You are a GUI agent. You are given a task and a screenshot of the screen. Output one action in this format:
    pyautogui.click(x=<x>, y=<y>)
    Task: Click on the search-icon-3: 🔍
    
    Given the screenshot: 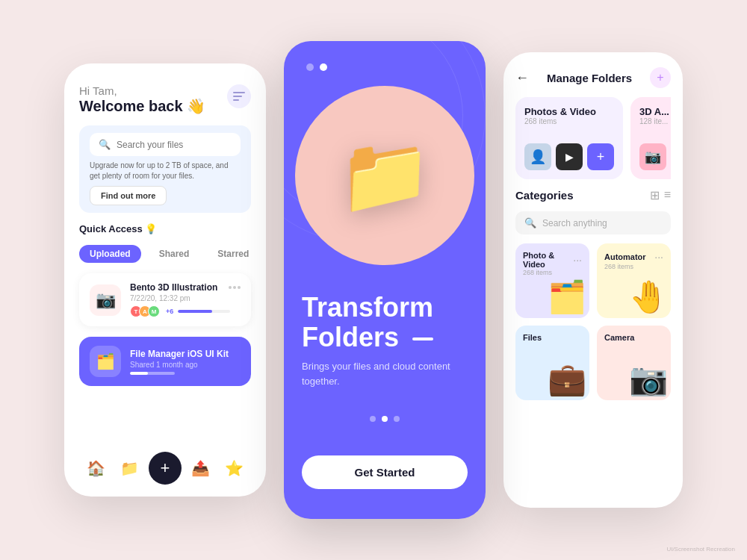 What is the action you would take?
    pyautogui.click(x=530, y=223)
    